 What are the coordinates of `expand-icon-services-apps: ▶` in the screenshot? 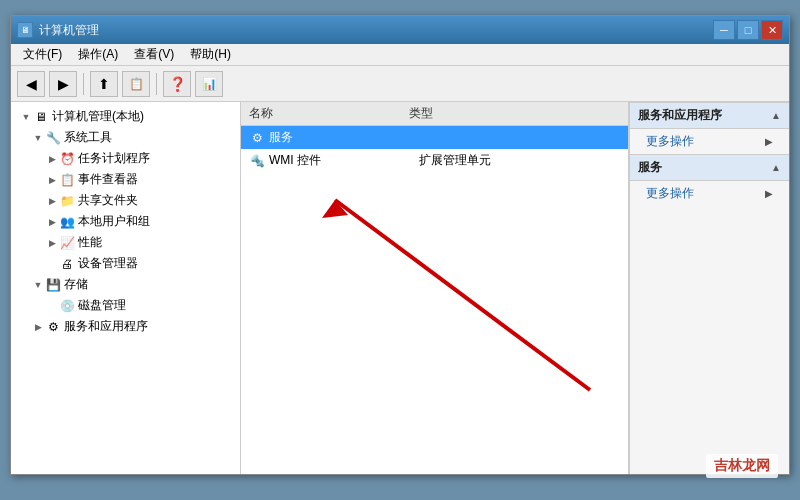 It's located at (38, 327).